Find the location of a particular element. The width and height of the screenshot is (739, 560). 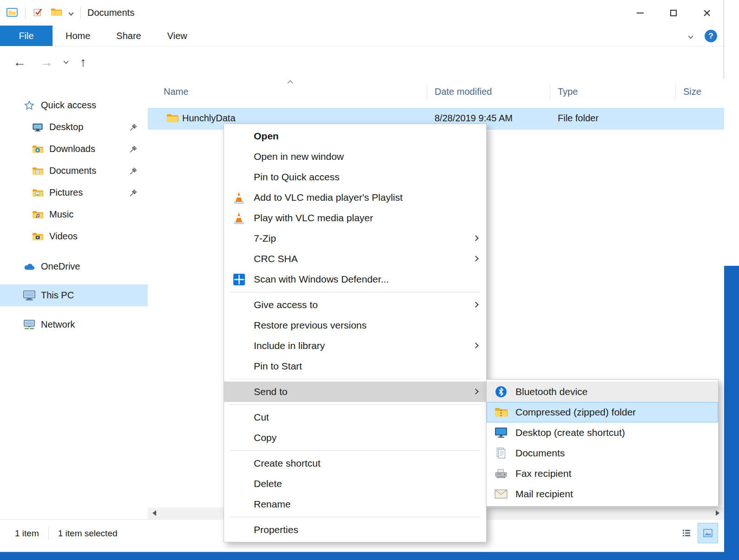

menu-item-give-access-to: Give access to is located at coordinates (355, 305).